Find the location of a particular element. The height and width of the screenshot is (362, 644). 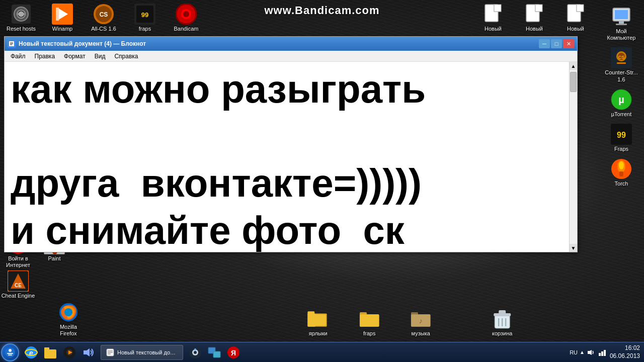

maximize-button: □ is located at coordinates (556, 44).